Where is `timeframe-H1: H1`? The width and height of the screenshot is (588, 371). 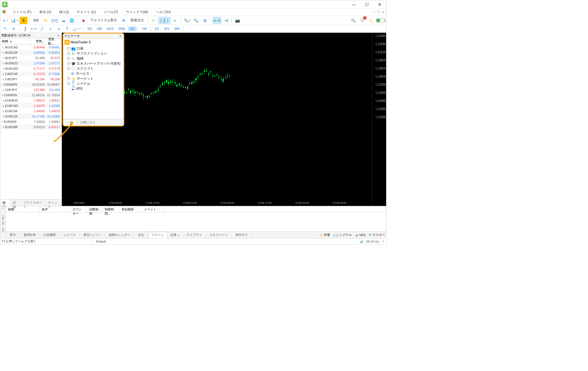 timeframe-H1: H1 is located at coordinates (132, 29).